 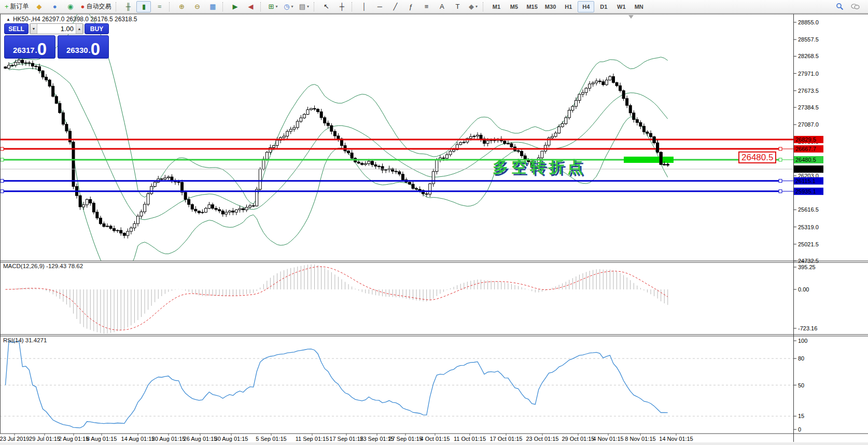 I want to click on price-tag-label: 26667.7, so click(x=806, y=149).